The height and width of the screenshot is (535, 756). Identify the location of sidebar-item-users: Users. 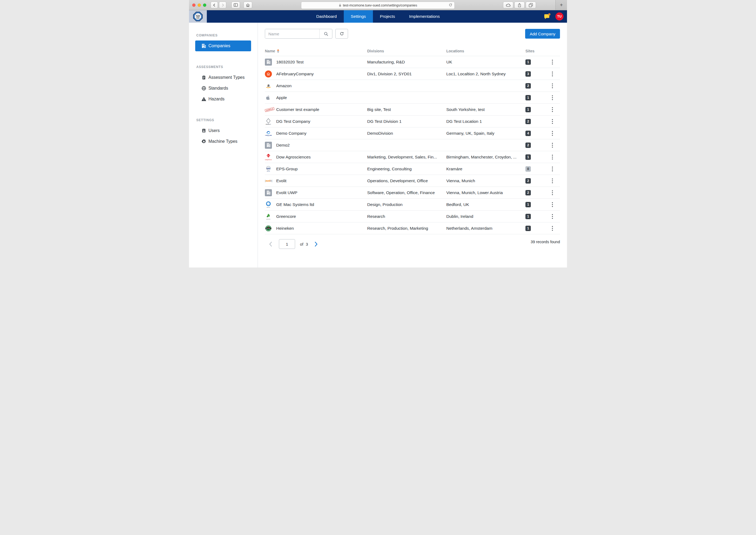
(223, 130).